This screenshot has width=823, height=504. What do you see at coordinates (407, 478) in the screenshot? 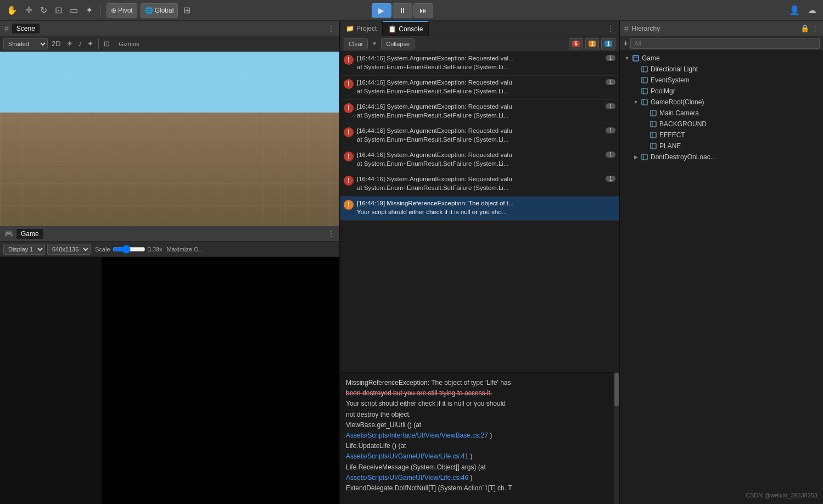
I see `detail-link-3: Assets/Scripts/UI/GameUI/View/Life.cs:46` at bounding box center [407, 478].